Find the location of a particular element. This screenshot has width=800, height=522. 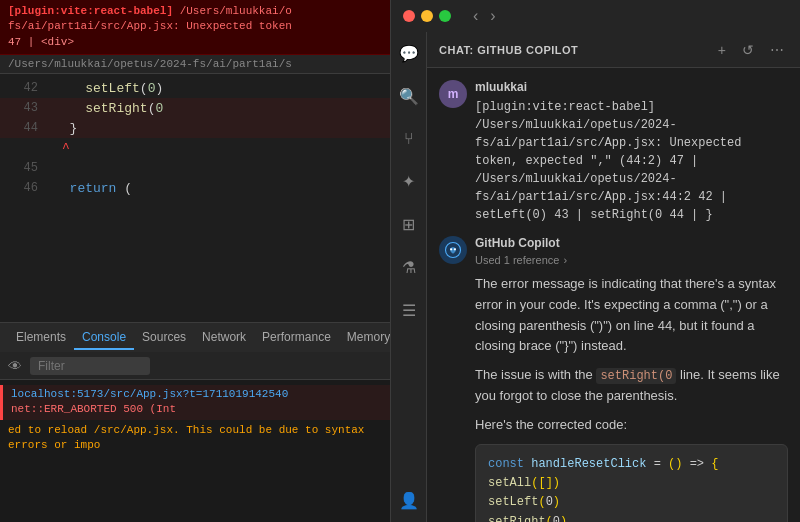

nav-buttons: ‹ › is located at coordinates (484, 16).